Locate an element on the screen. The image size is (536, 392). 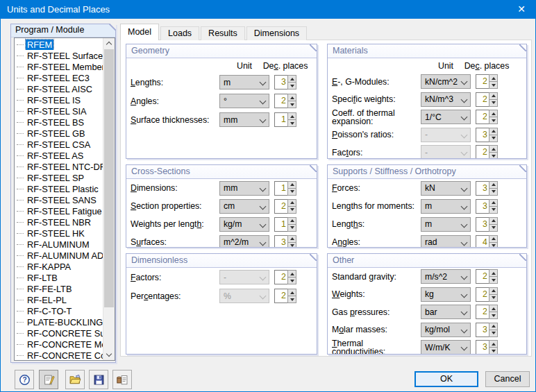
tree-item: RF-STEEL Surfaces is located at coordinates (59, 56).